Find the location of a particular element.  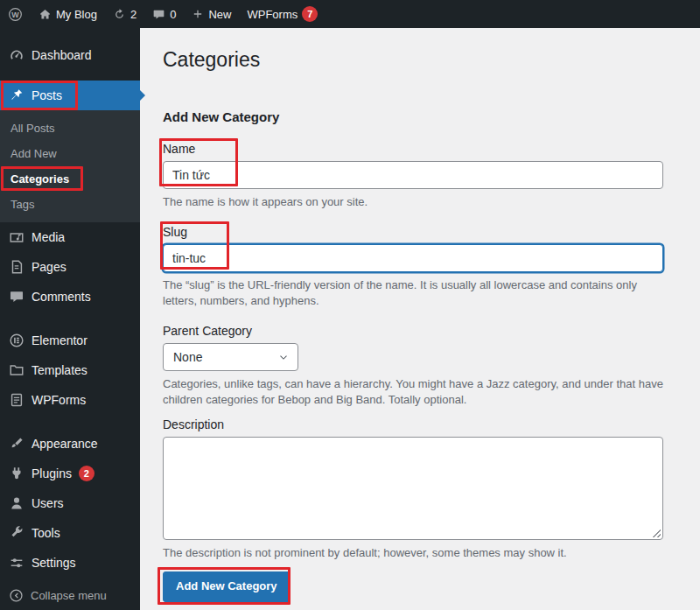

description-help-text: The description is not prominent by defa… is located at coordinates (413, 553).